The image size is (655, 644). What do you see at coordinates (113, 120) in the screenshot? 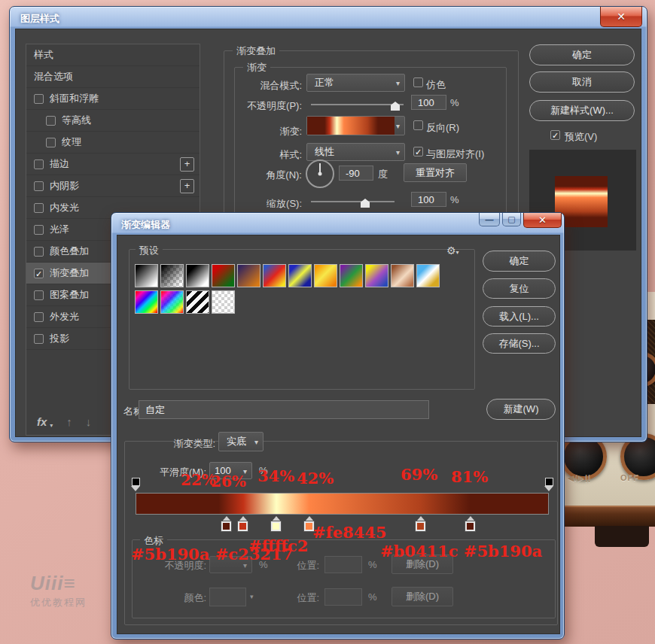
I see `sidebar-item-contour: 等高线` at bounding box center [113, 120].